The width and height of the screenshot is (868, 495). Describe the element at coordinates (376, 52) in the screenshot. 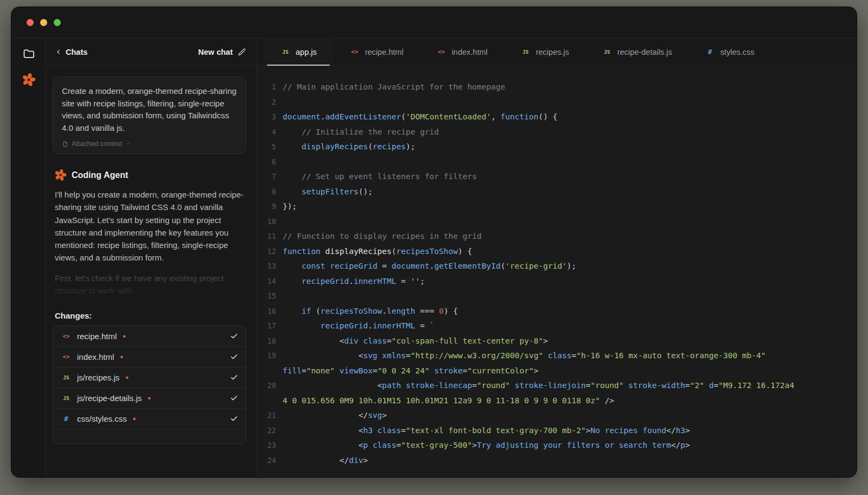

I see `tab-recipe.html: <>recipe.html` at that location.